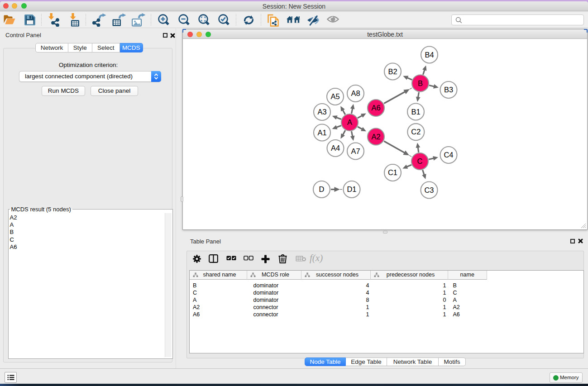 The width and height of the screenshot is (588, 386). What do you see at coordinates (416, 112) in the screenshot?
I see `svg-text: B1` at bounding box center [416, 112].